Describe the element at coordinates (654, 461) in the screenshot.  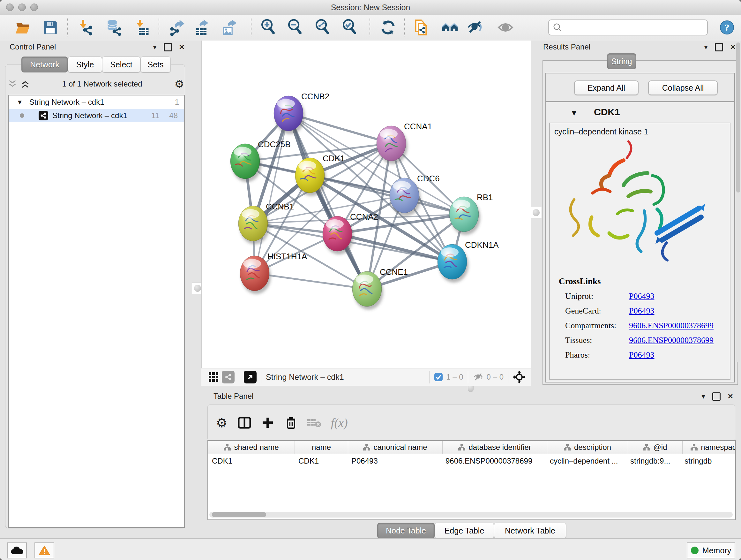
I see `table-cell: stringdb:9...` at that location.